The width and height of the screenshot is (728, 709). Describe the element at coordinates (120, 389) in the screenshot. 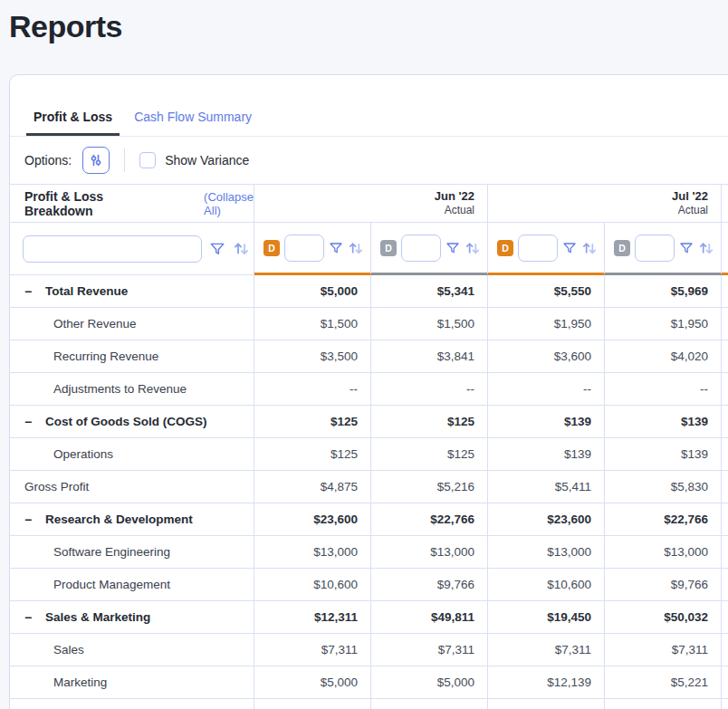

I see `row-label: Adjustments to Revenue` at that location.